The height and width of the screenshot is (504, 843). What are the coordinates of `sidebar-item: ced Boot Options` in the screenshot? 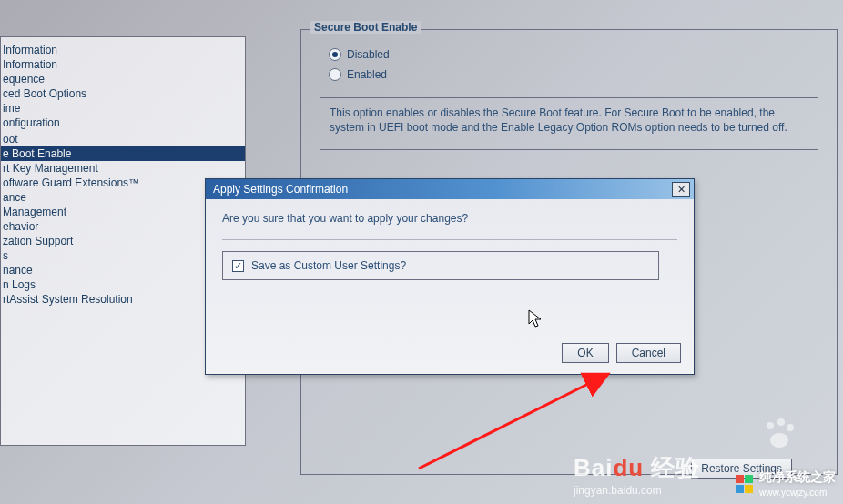 It's located at (123, 94).